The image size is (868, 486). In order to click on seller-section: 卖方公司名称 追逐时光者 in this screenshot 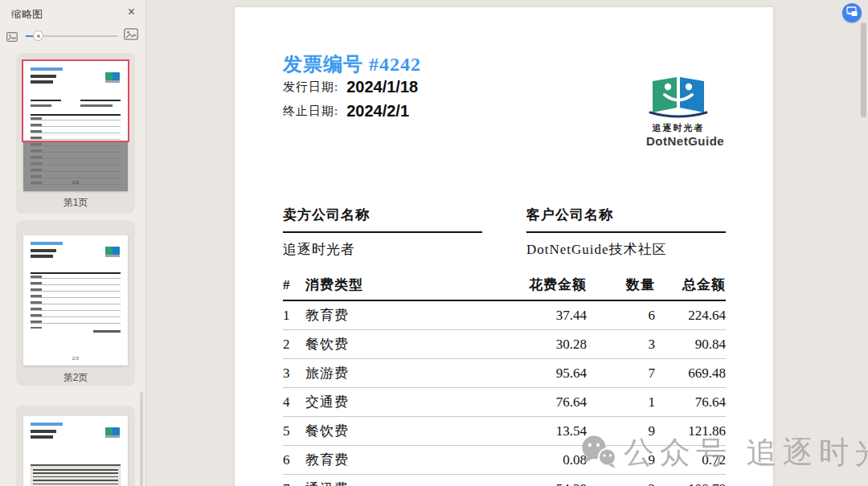, I will do `click(383, 232)`.